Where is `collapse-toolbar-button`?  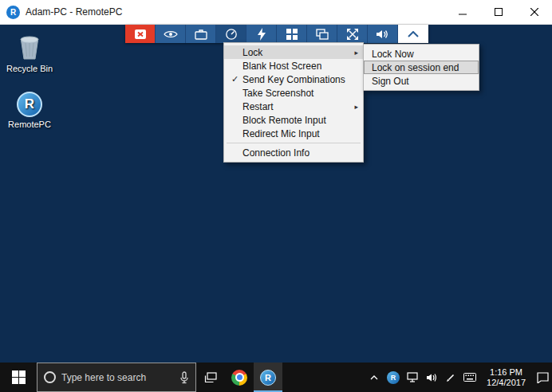
collapse-toolbar-button is located at coordinates (413, 33).